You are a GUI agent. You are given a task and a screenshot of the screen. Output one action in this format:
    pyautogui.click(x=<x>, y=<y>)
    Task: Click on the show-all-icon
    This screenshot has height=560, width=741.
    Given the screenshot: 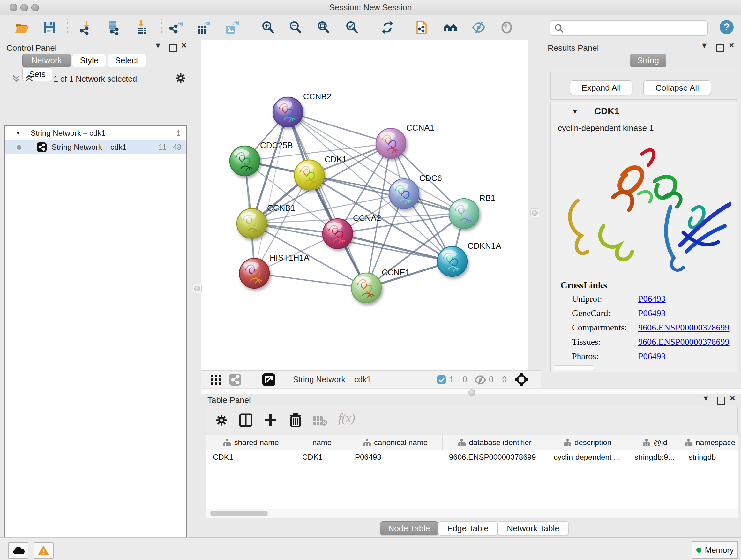 What is the action you would take?
    pyautogui.click(x=507, y=27)
    